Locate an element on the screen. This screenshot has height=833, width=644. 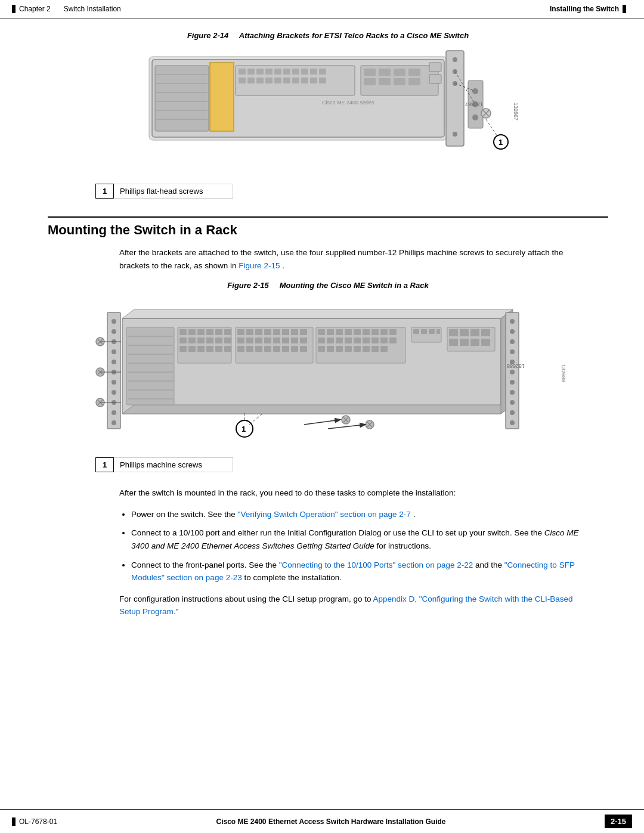
header-left: Chapter 2 Switch Installation is located at coordinates (67, 9).